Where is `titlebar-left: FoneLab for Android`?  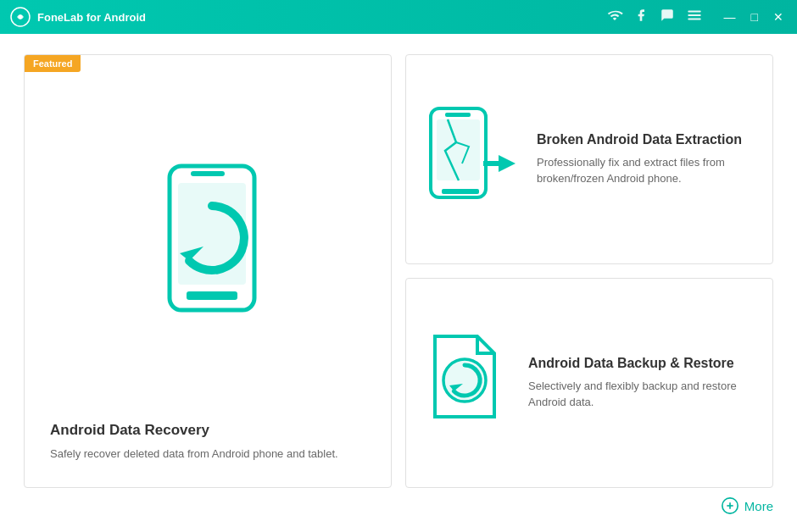 titlebar-left: FoneLab for Android is located at coordinates (78, 17).